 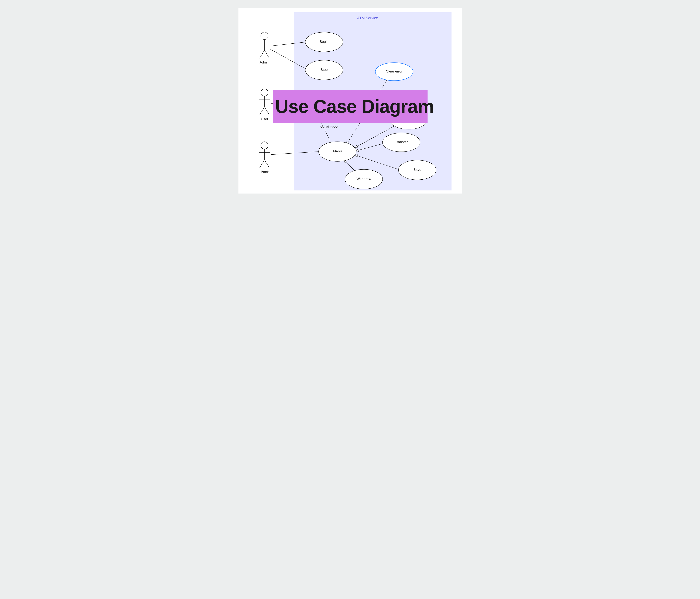 What do you see at coordinates (394, 72) in the screenshot?
I see `usecase-clear-error-label: Clear error` at bounding box center [394, 72].